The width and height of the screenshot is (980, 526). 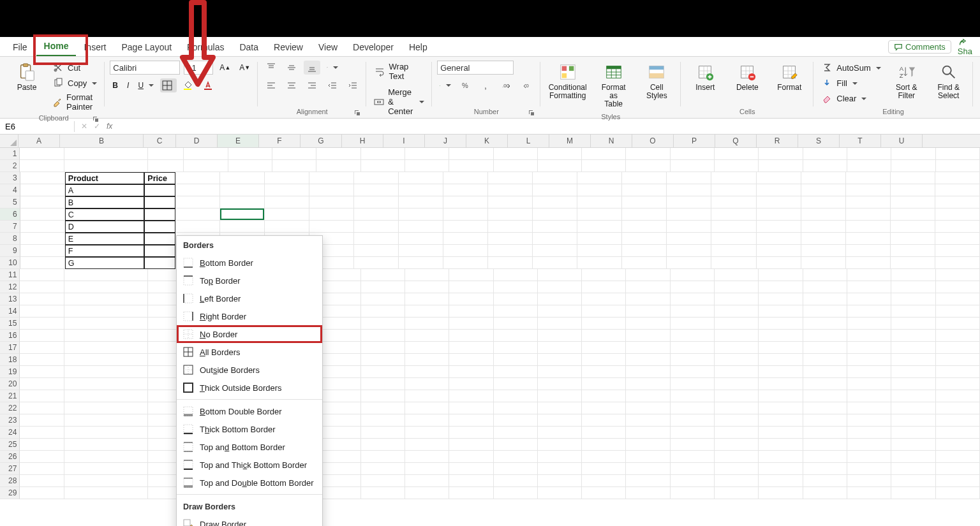 I want to click on cell-B22, so click(x=107, y=408).